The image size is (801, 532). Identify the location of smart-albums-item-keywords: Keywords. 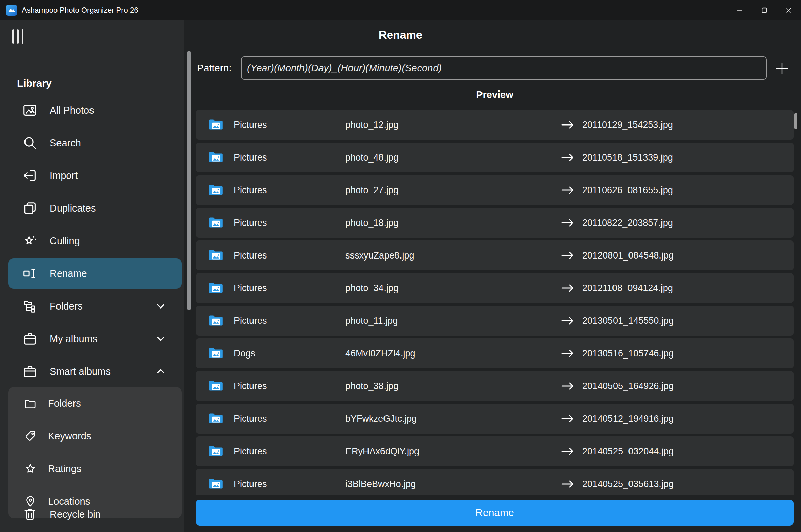
(95, 436).